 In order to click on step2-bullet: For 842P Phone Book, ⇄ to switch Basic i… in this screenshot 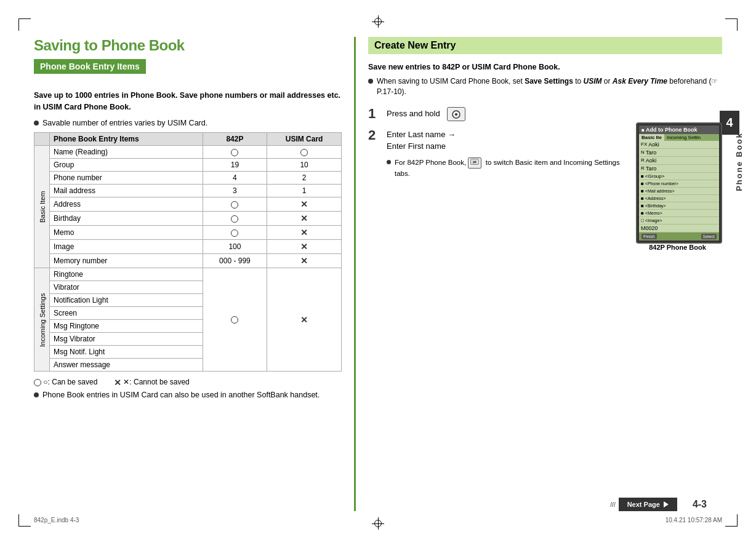, I will do `click(507, 168)`.